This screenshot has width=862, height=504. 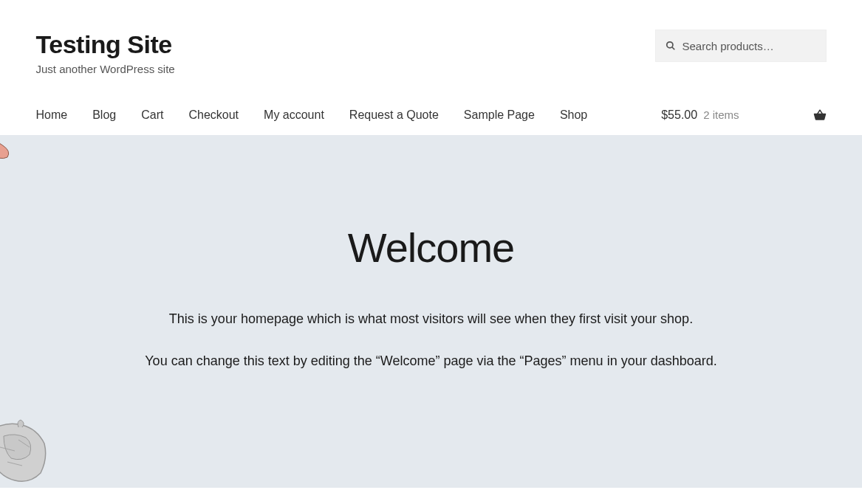 What do you see at coordinates (431, 248) in the screenshot?
I see `page-title: Welcome` at bounding box center [431, 248].